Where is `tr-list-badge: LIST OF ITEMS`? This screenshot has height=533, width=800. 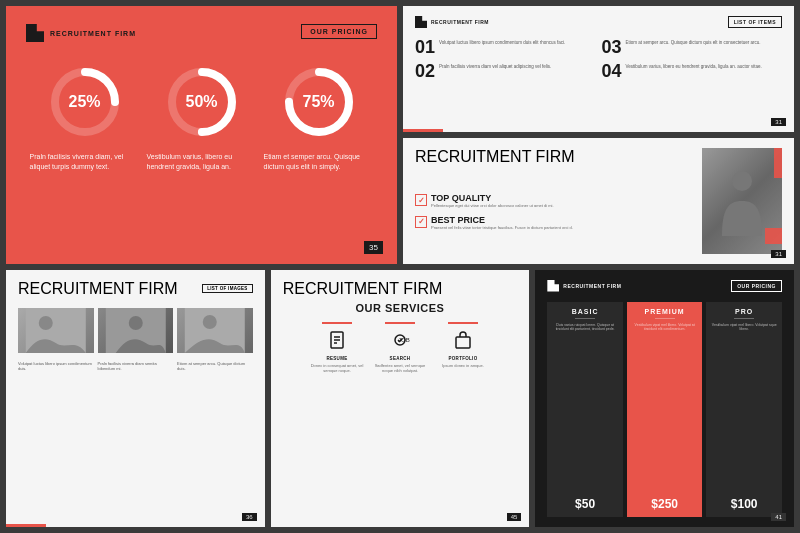 tr-list-badge: LIST OF ITEMS is located at coordinates (755, 22).